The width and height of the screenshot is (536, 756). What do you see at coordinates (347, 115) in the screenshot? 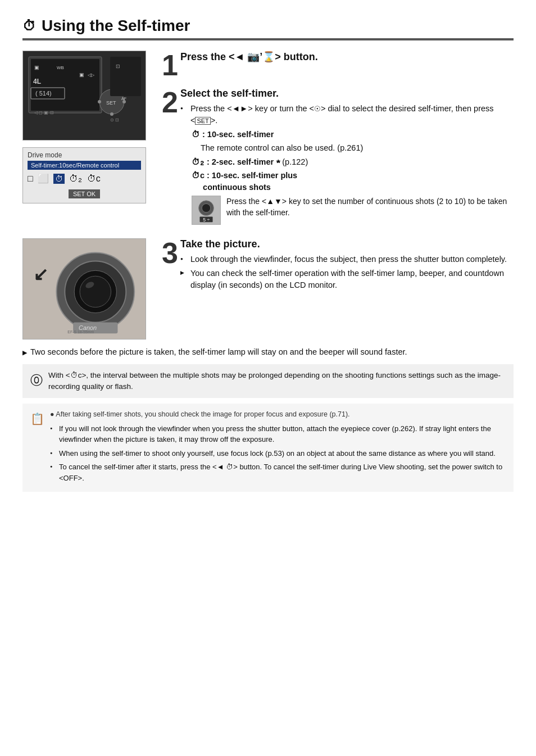
I see `step-2-bullets: Press the <◄►> key or turn the <☉> dial …` at bounding box center [347, 115].